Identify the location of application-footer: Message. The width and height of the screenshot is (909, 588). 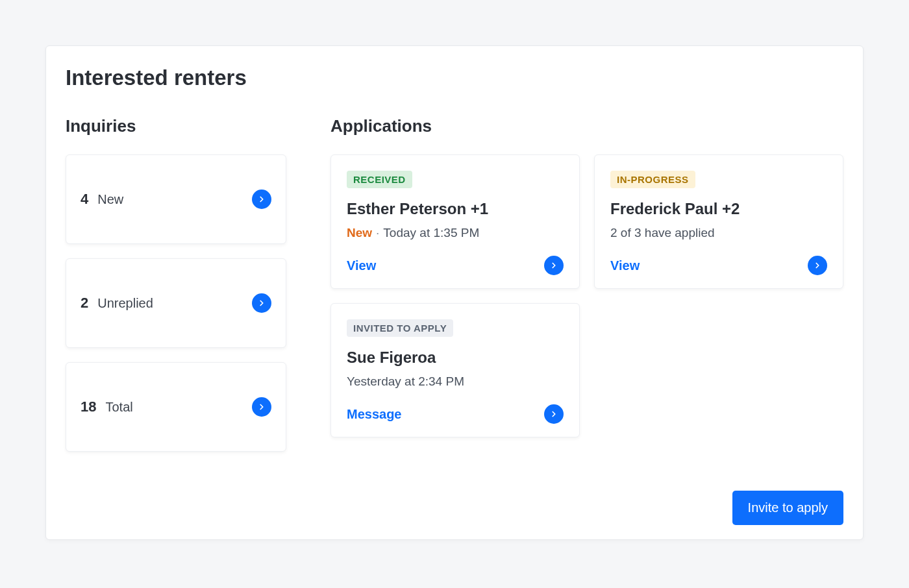
(455, 414).